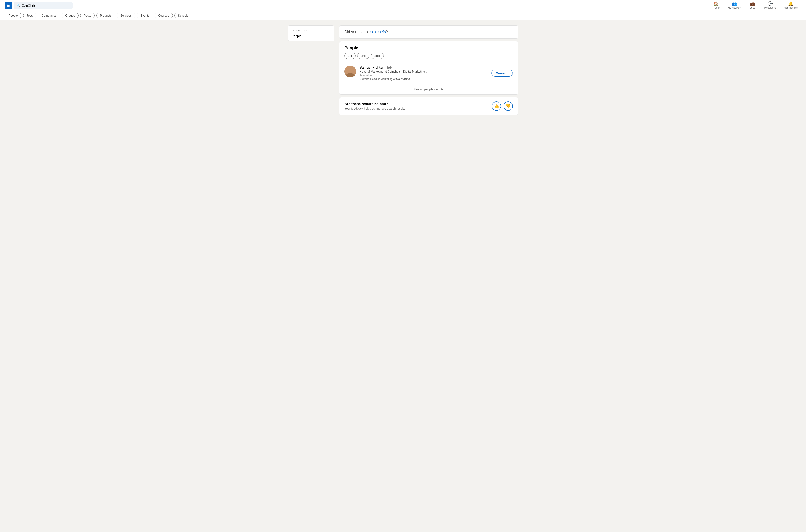 Image resolution: width=806 pixels, height=532 pixels. Describe the element at coordinates (311, 36) in the screenshot. I see `sidebar-link-people: People` at that location.